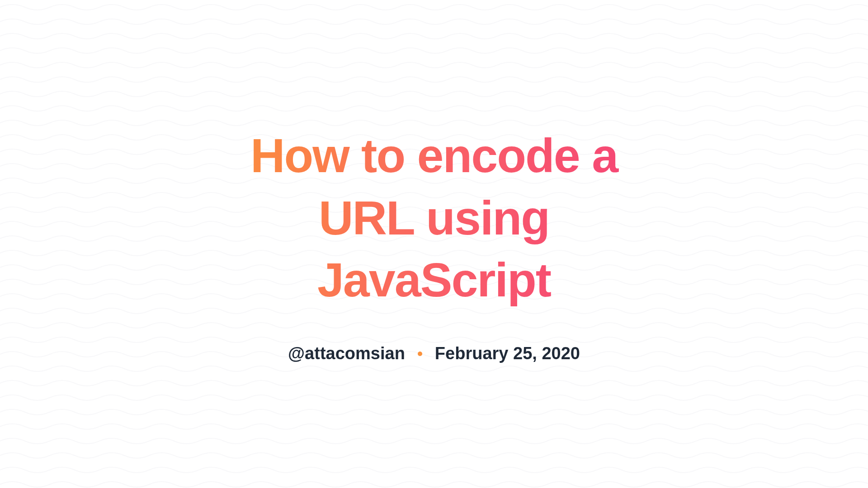 The width and height of the screenshot is (868, 488). I want to click on meta-row: @attacomsian February 25, 2020, so click(434, 353).